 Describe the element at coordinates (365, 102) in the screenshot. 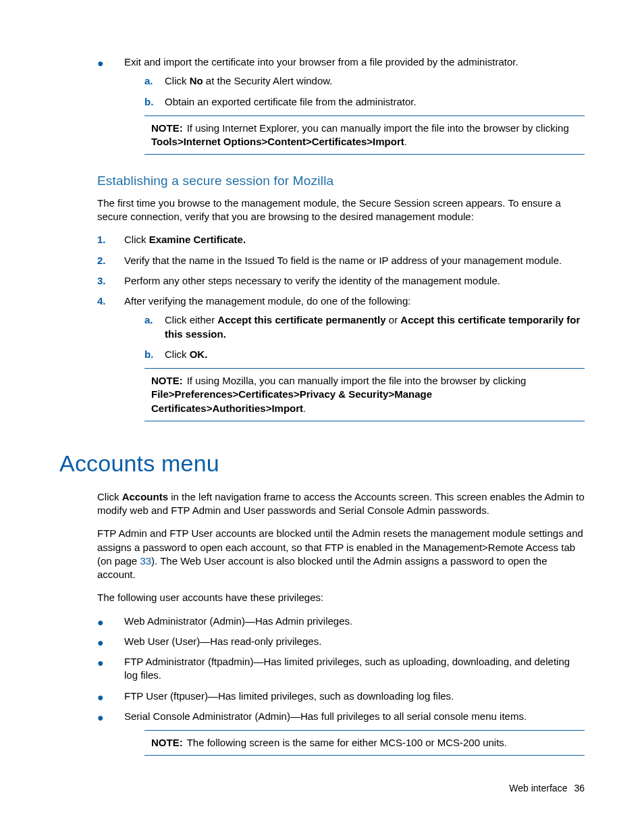

I see `intro-step-b: b. Obtain an exported certificate file f…` at that location.